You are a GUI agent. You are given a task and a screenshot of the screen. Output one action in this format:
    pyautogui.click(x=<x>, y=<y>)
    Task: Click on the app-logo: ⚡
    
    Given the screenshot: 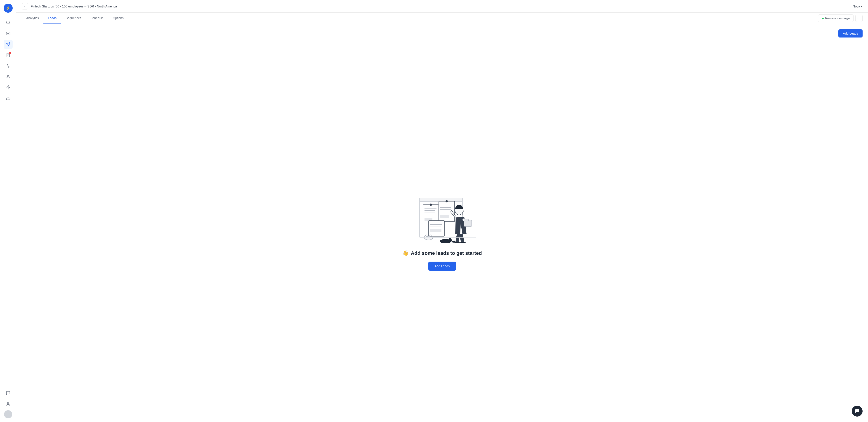 What is the action you would take?
    pyautogui.click(x=8, y=8)
    